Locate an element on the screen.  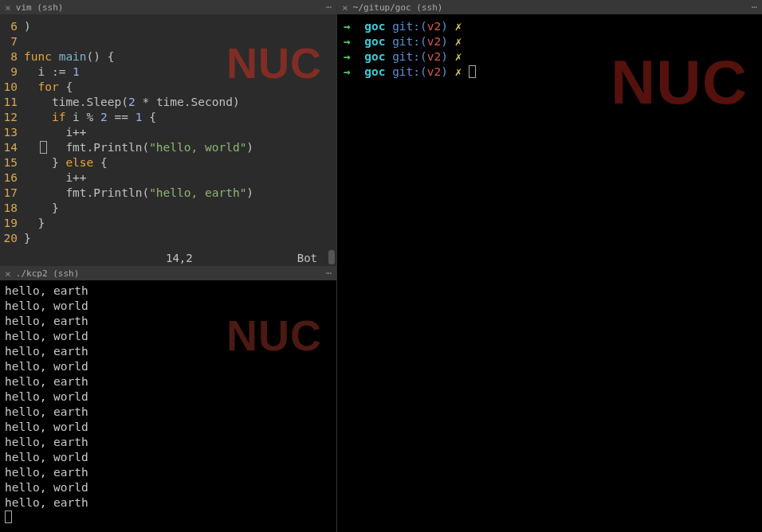
line-number: 20 is located at coordinates (12, 239).